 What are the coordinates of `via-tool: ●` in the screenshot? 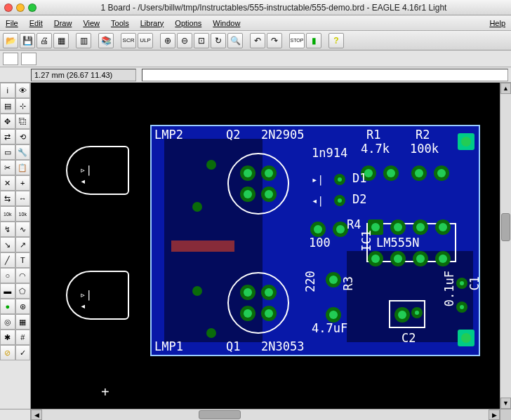 It's located at (8, 306).